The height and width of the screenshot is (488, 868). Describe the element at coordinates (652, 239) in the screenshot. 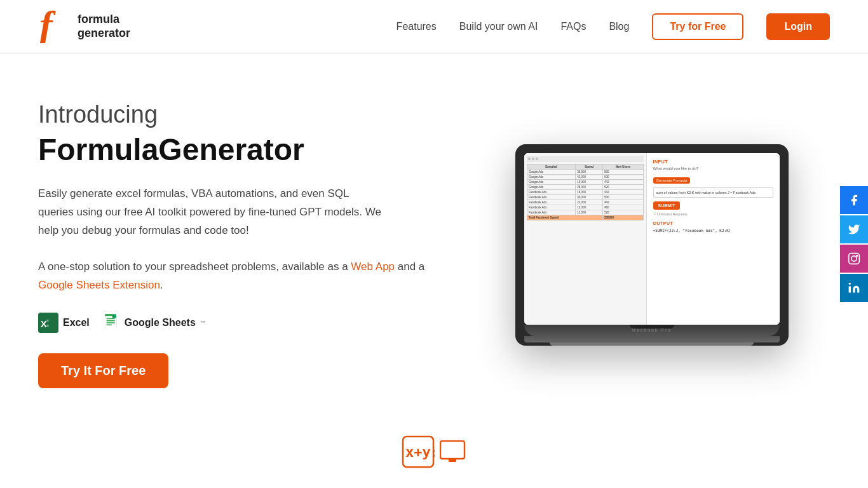

I see `laptop-screen: Sampled Spend New Users Google Ads35,000…` at that location.